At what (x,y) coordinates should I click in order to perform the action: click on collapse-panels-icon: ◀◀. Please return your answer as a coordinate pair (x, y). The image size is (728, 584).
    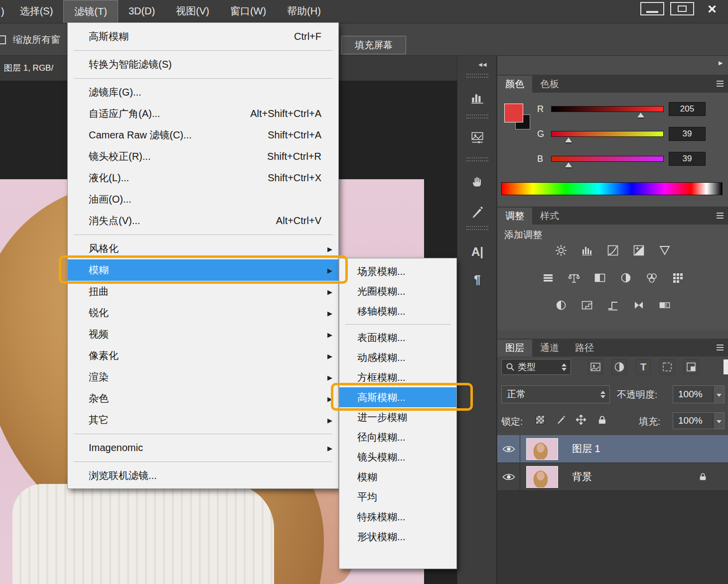
    Looking at the image, I should click on (482, 65).